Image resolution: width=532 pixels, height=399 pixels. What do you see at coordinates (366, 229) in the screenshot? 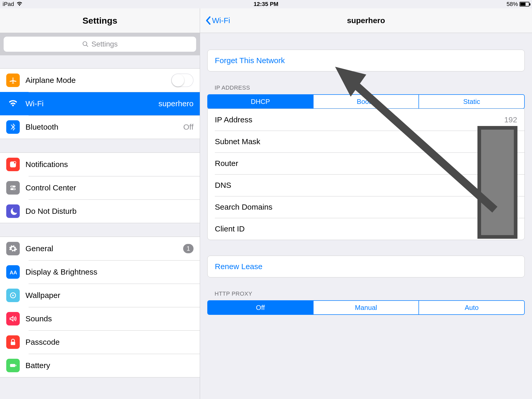
I see `client-id-row: Client ID` at bounding box center [366, 229].